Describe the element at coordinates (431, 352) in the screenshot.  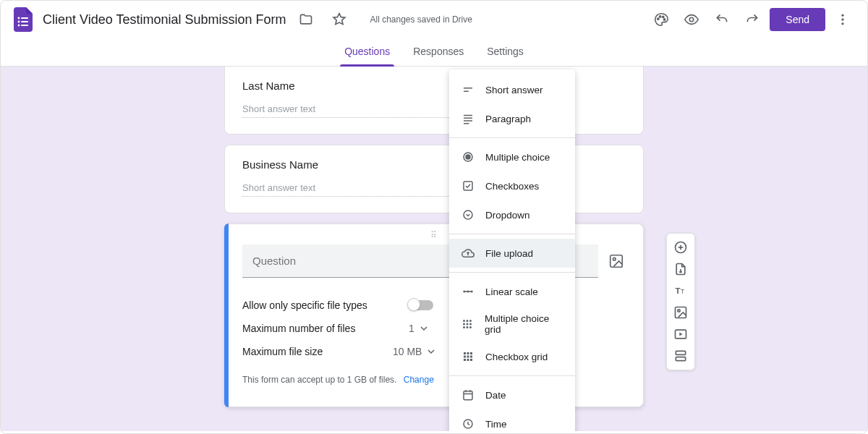
I see `chevron-down-icon` at that location.